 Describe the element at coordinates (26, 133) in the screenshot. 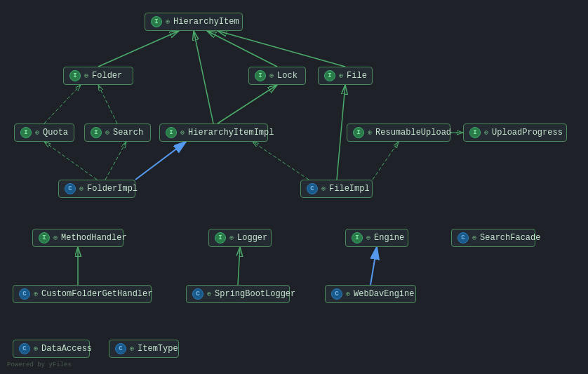

I see `type-icon-Quota: I` at that location.